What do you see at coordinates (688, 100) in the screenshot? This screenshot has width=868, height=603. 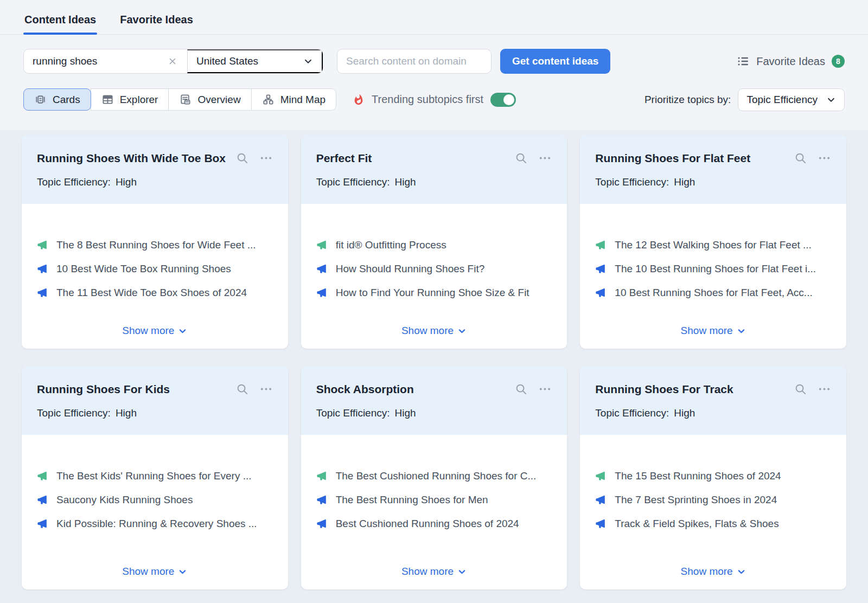 I see `prioritize-label: Prioritize topics by:` at bounding box center [688, 100].